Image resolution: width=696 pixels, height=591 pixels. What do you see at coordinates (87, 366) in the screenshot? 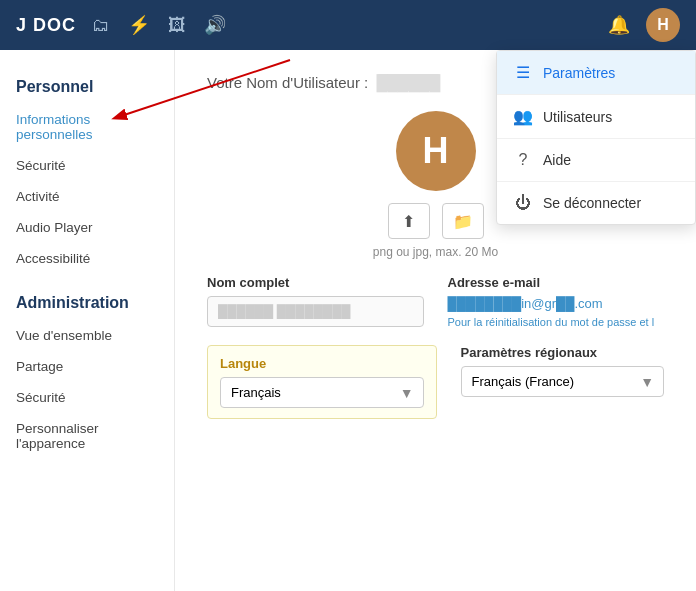
I see `sidebar-item-partage: Partage` at bounding box center [87, 366].